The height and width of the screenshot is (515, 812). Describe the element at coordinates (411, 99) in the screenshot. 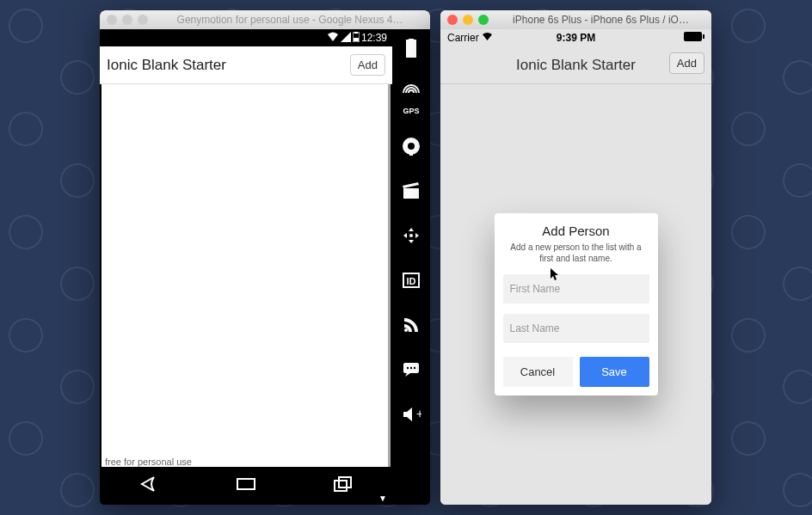

I see `gps-tool: GPS` at that location.